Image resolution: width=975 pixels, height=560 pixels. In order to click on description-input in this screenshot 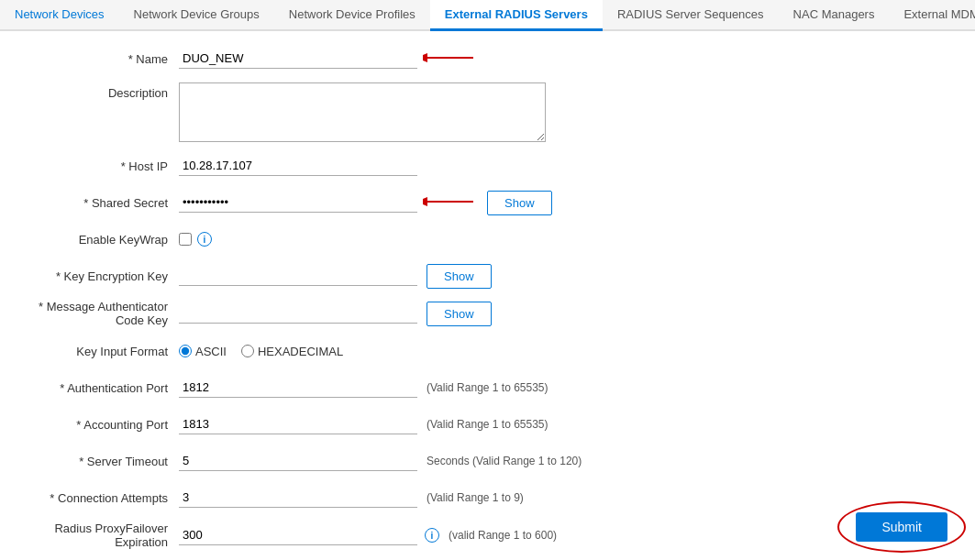, I will do `click(362, 112)`.